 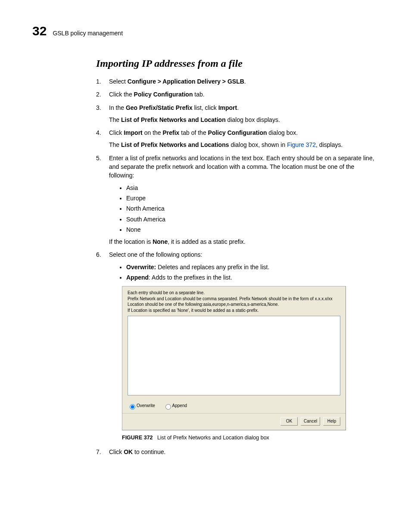 I want to click on ui-label: Geo Prefix/Static Prefix, so click(x=159, y=108).